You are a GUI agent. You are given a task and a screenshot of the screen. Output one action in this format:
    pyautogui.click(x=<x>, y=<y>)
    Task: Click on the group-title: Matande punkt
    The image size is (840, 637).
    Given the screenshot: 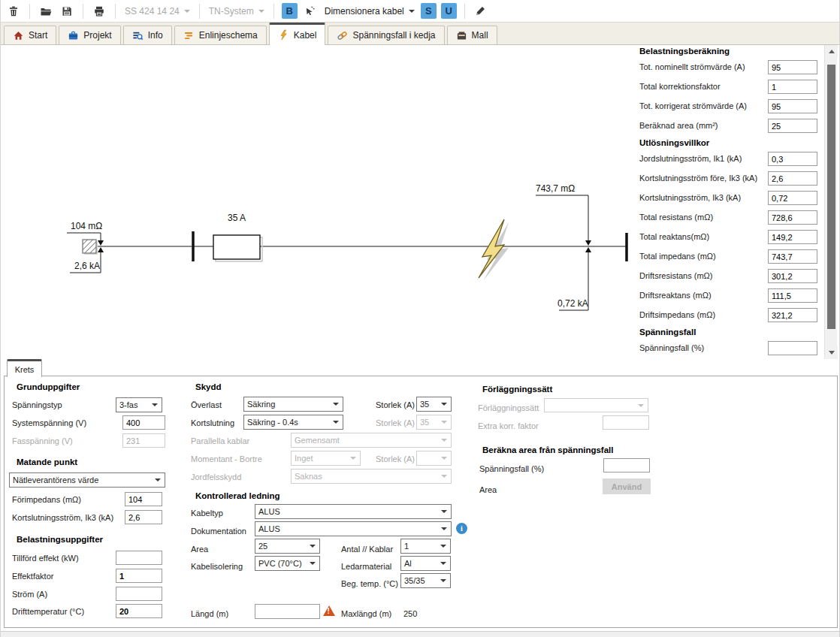 What is the action you would take?
    pyautogui.click(x=47, y=462)
    